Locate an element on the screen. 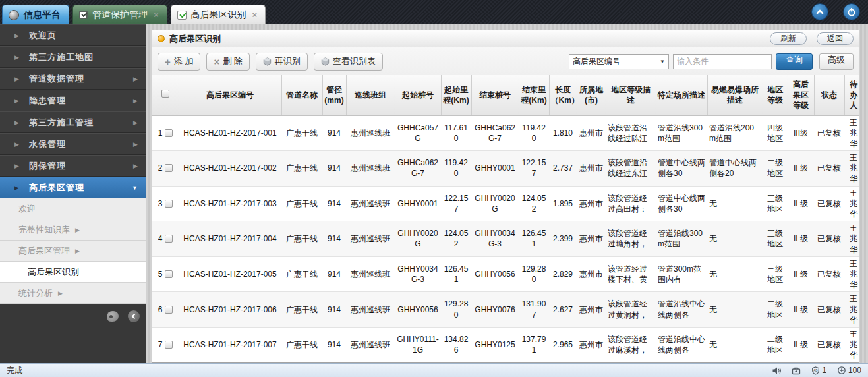  zoom-level-icon: 100 is located at coordinates (849, 370).